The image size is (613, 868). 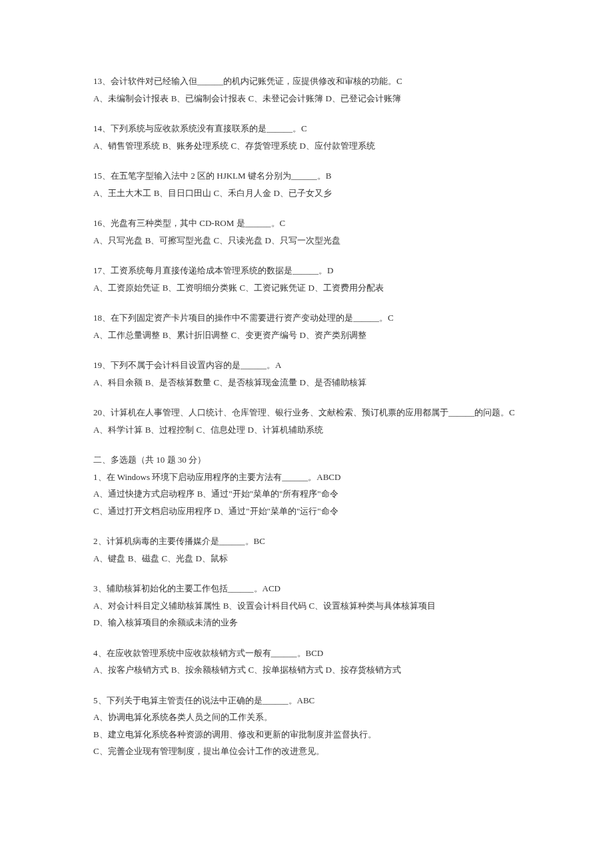 What do you see at coordinates (306, 485) in the screenshot?
I see `section-2: 二、多选题（共 10 题 30 分）1、在 Windows 环境下启动应用程序的…` at bounding box center [306, 485].